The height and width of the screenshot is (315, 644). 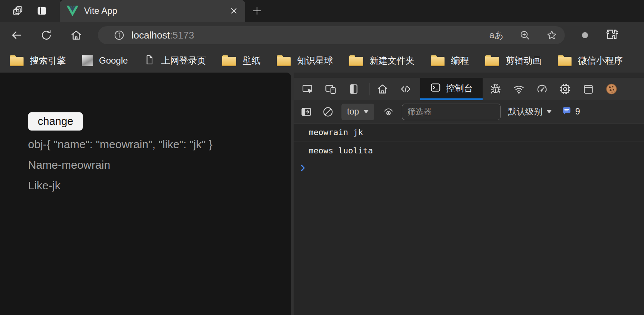 What do you see at coordinates (38, 61) in the screenshot?
I see `bookmark-folder: 搜索引擎` at bounding box center [38, 61].